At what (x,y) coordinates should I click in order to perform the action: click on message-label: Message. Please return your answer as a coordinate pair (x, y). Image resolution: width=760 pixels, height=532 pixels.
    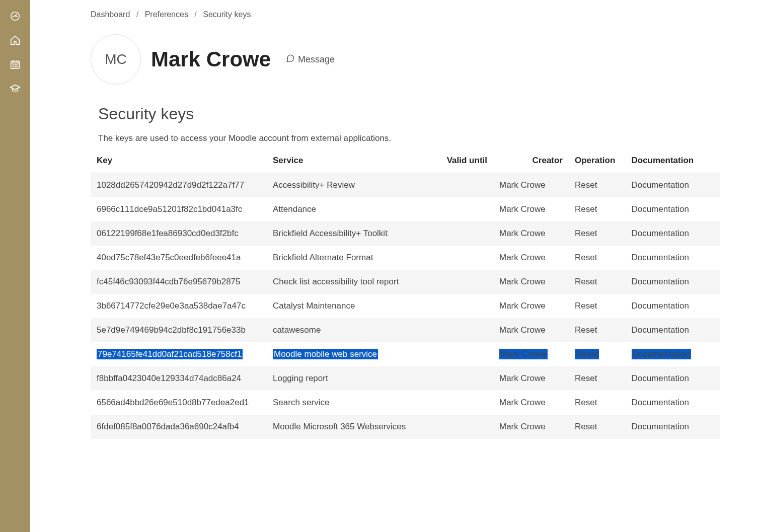
    Looking at the image, I should click on (316, 59).